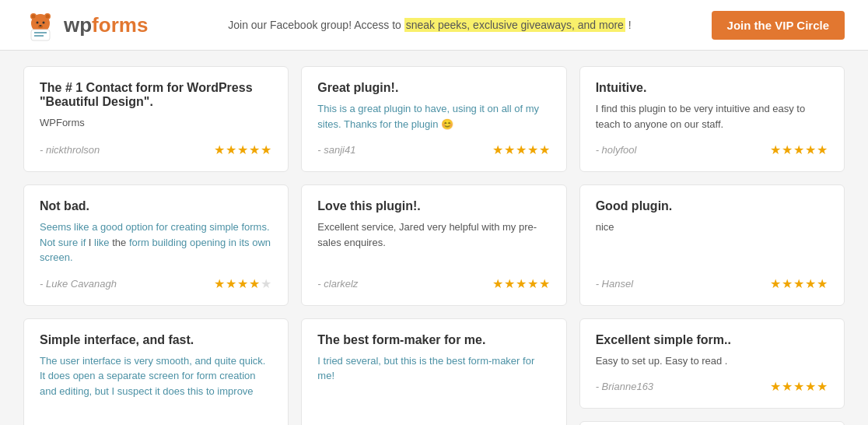 The image size is (868, 425). What do you see at coordinates (78, 283) in the screenshot?
I see `card-4-author: - Luke Cavanagh` at bounding box center [78, 283].